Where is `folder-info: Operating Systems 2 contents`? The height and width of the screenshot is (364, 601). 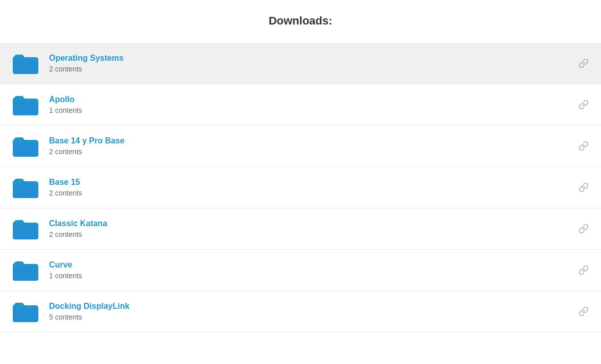
folder-info: Operating Systems 2 contents is located at coordinates (311, 63).